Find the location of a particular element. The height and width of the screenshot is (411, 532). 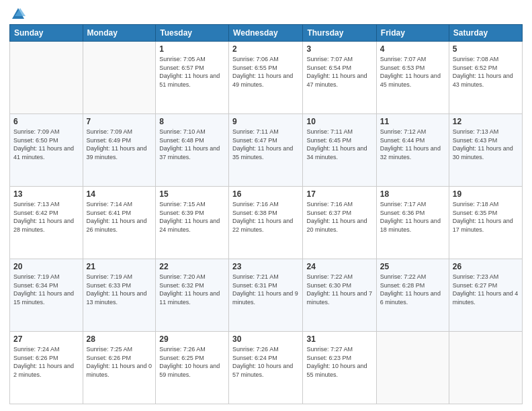

day-number: 20 is located at coordinates (46, 267).